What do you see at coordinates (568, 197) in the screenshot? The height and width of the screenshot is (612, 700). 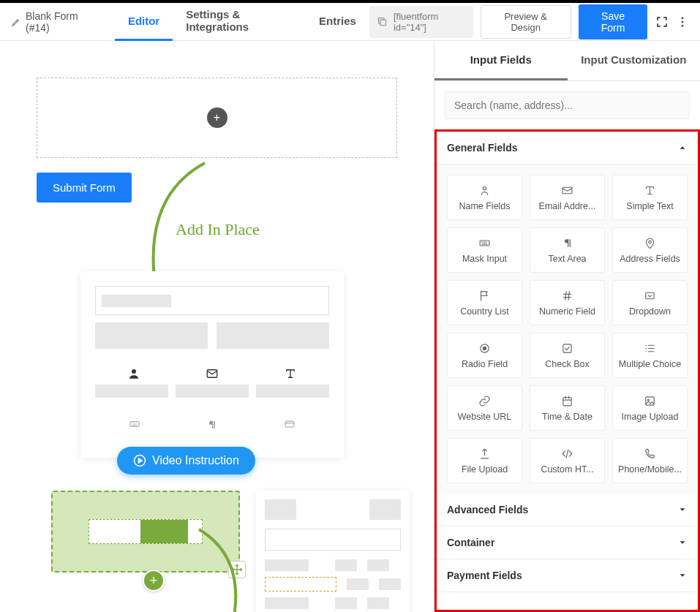 I see `field-card-mail: Email Addre...` at bounding box center [568, 197].